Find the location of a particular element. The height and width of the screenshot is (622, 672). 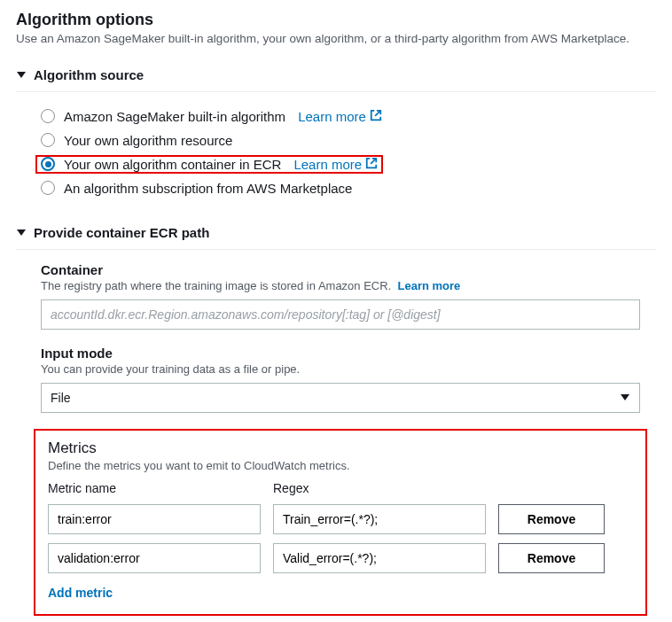

page-title: Algorithm options is located at coordinates (336, 19).